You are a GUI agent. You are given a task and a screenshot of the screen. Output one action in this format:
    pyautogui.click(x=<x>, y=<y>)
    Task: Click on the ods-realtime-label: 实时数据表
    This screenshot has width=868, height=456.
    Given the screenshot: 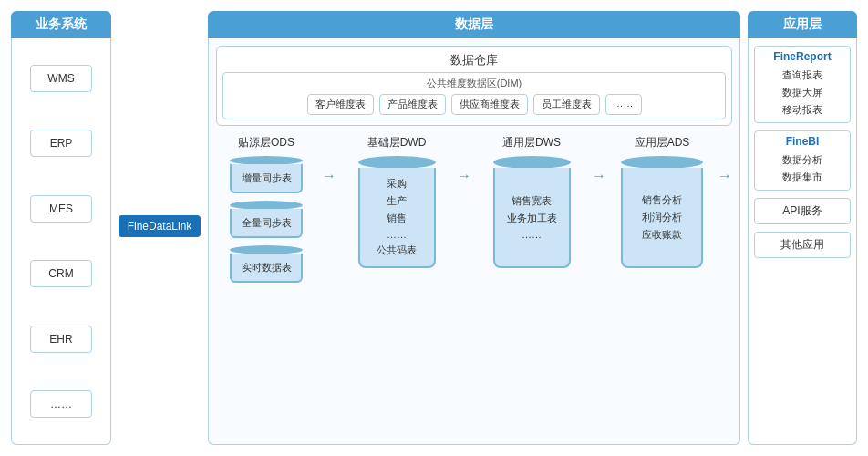 What is the action you would take?
    pyautogui.click(x=266, y=268)
    